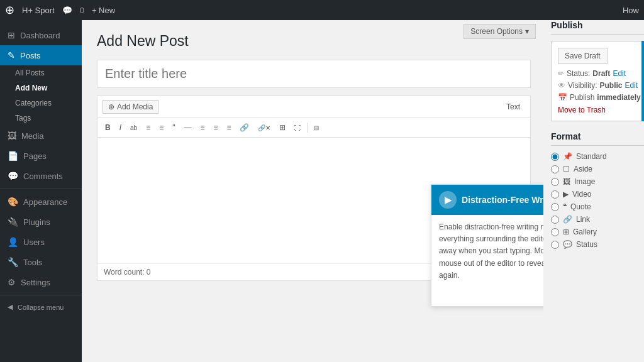  Describe the element at coordinates (41, 202) in the screenshot. I see `sidebar-item-appearance: 🎨 Appearance` at that location.